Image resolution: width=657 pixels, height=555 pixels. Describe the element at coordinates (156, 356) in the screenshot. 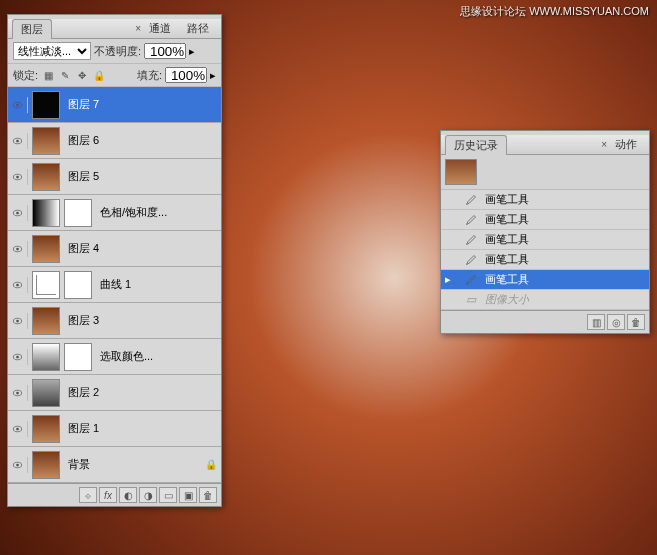

I see `layer-name-label: 选取颜色...` at that location.